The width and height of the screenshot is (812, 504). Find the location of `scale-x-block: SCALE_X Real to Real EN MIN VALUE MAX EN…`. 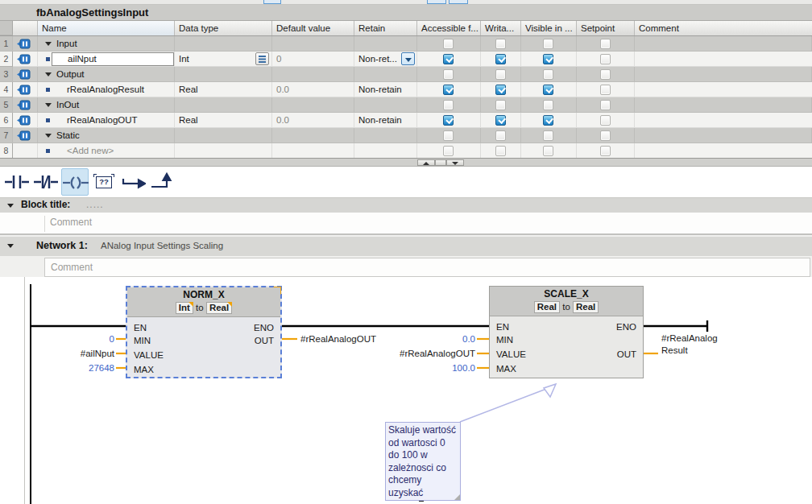

scale-x-block: SCALE_X Real to Real EN MIN VALUE MAX EN… is located at coordinates (566, 332).